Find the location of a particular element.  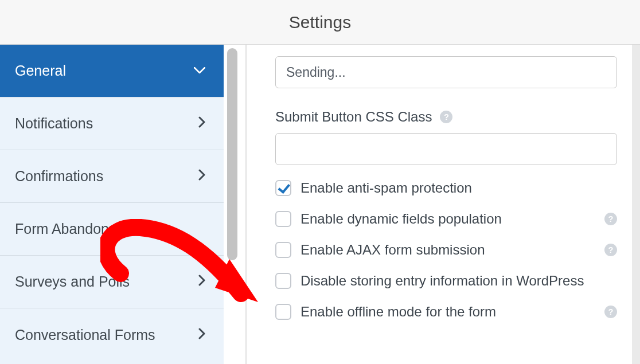

sidebar-item-label: General is located at coordinates (40, 71).